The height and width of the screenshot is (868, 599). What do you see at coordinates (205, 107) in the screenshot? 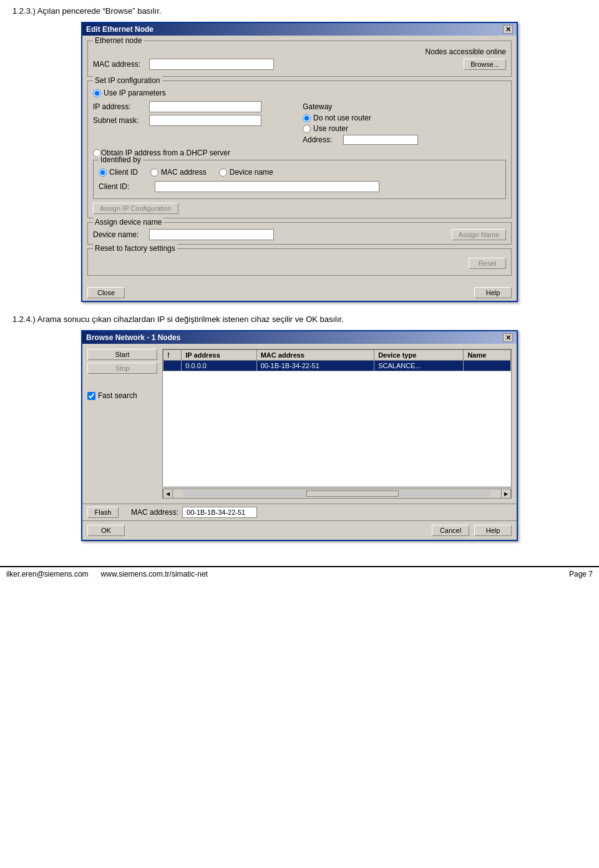
I see `ip-address-input` at bounding box center [205, 107].